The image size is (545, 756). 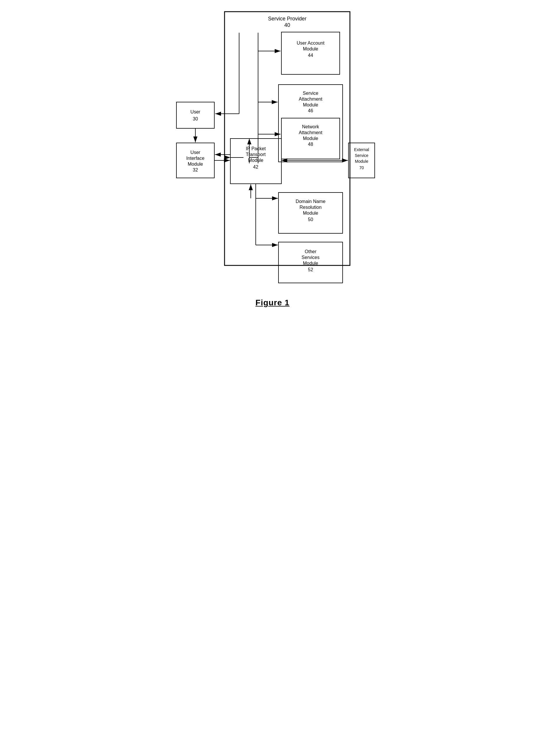 I want to click on user-interface-label3: Module, so click(x=195, y=164).